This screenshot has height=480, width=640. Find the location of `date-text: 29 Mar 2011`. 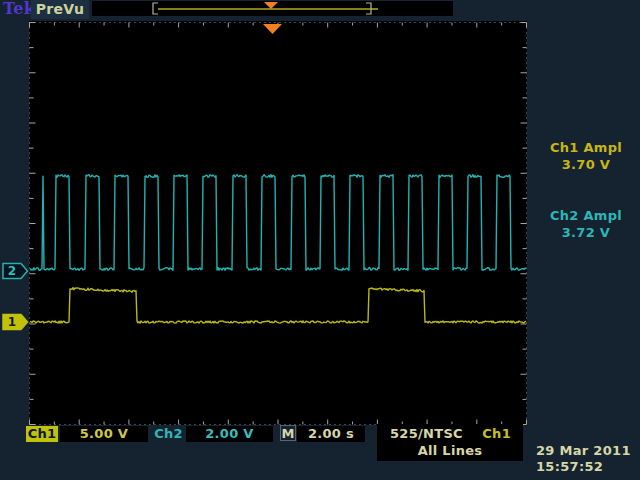

date-text: 29 Mar 2011 is located at coordinates (587, 451).